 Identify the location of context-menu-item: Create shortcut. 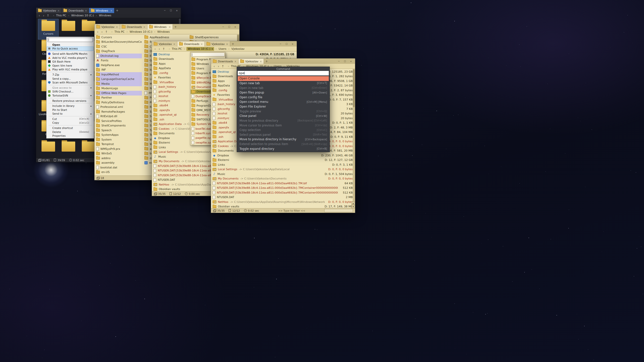
(70, 128).